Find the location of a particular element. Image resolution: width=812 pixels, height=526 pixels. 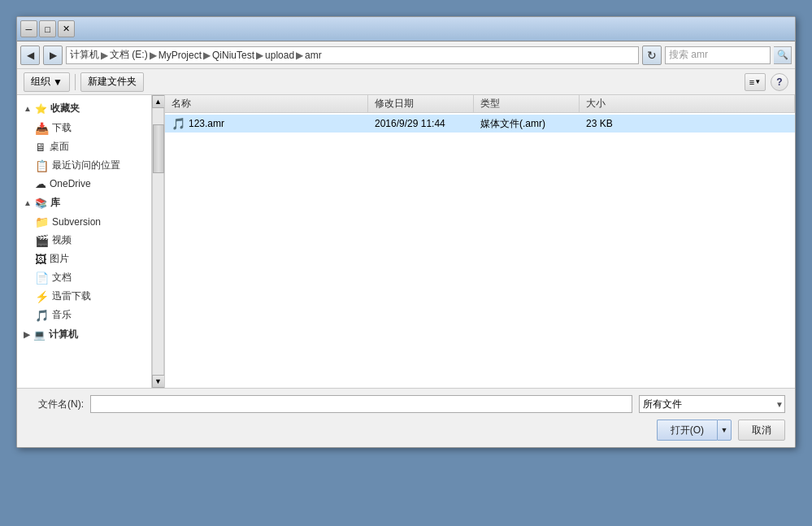

sidebar-item-downloads: 📥 下载 is located at coordinates (85, 128).